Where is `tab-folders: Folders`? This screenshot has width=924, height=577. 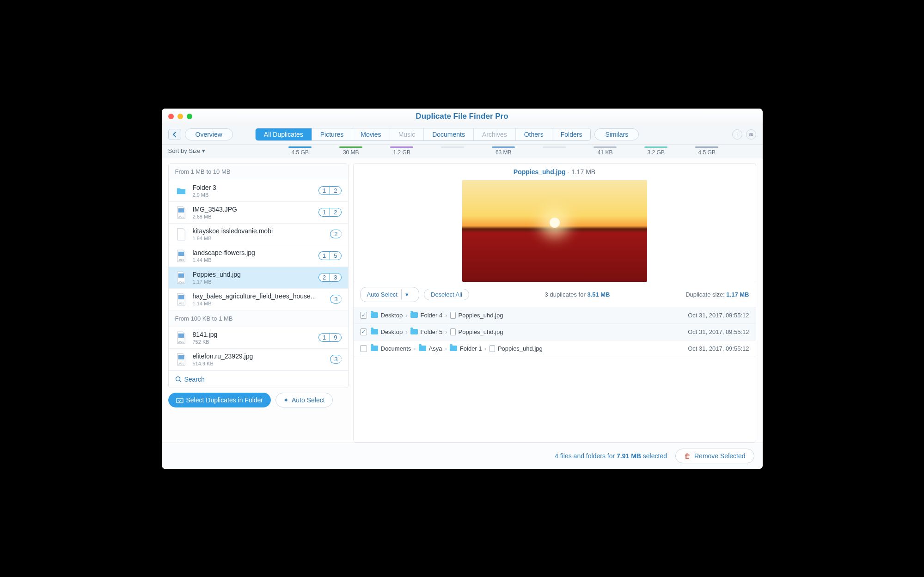 tab-folders: Folders is located at coordinates (571, 134).